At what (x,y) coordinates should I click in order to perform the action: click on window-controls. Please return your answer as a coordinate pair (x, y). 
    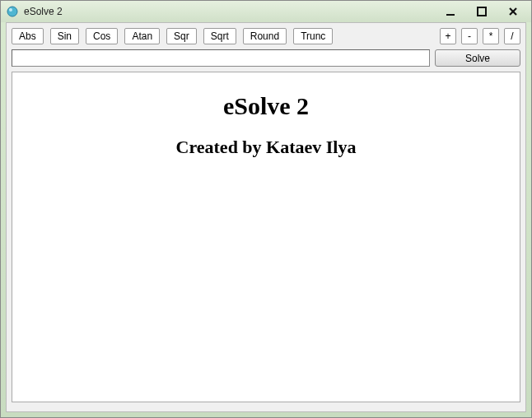
    Looking at the image, I should click on (485, 12).